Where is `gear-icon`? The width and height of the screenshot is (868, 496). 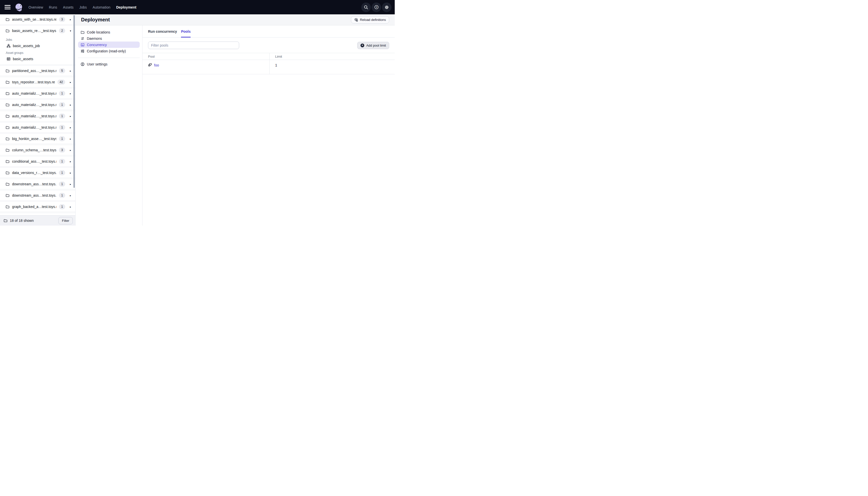
gear-icon is located at coordinates (387, 7).